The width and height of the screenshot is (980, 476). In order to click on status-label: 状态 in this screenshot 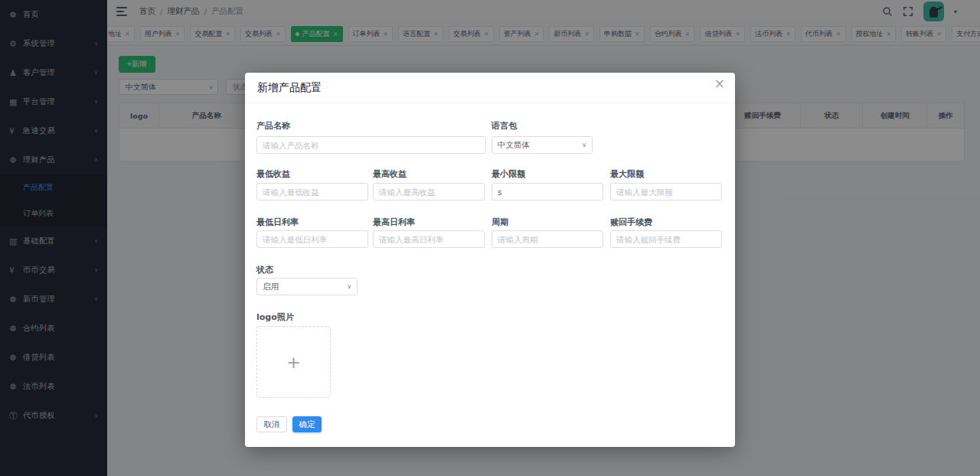, I will do `click(265, 269)`.